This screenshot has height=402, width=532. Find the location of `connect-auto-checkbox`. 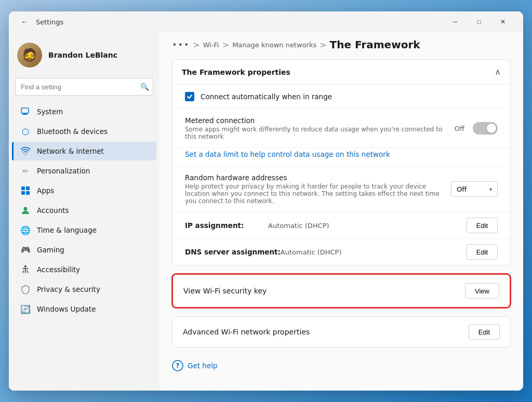

connect-auto-checkbox is located at coordinates (190, 97).